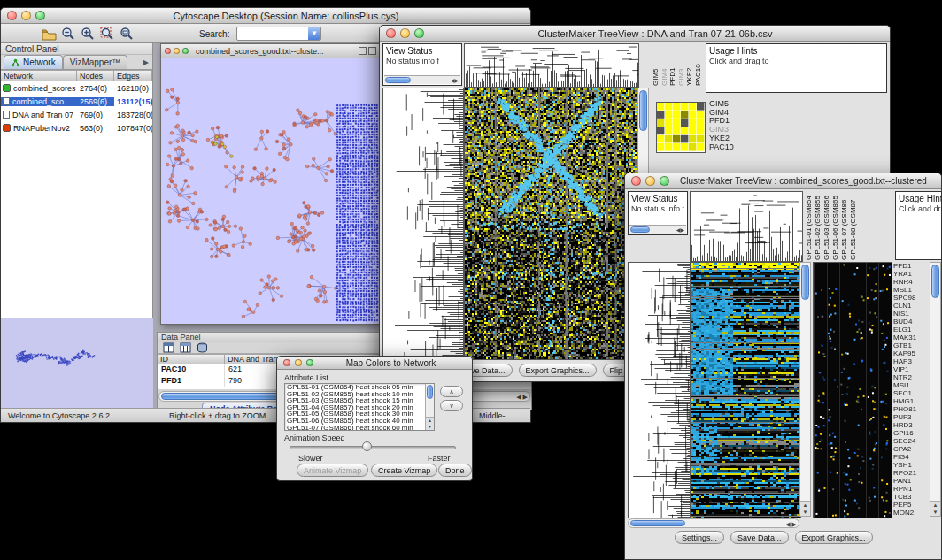 Image resolution: width=942 pixels, height=560 pixels. Describe the element at coordinates (202, 348) in the screenshot. I see `import-table-icon` at that location.